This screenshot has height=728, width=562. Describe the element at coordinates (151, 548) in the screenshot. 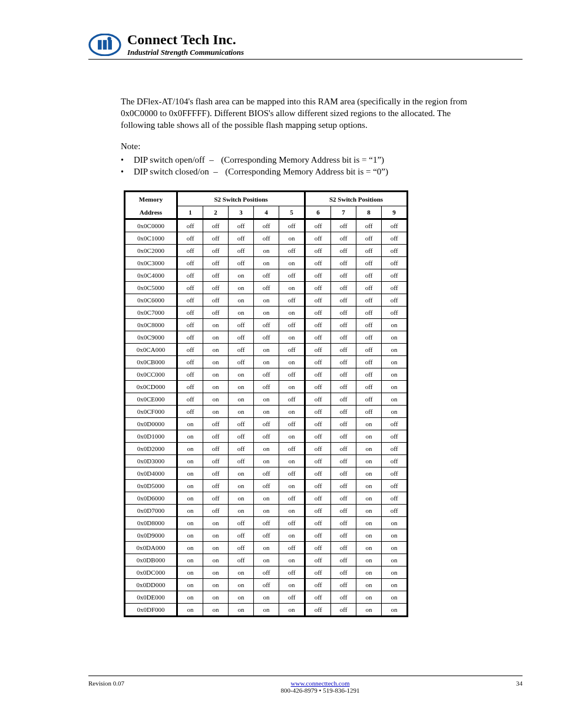

I see `table-cell: 0x0DA000` at that location.